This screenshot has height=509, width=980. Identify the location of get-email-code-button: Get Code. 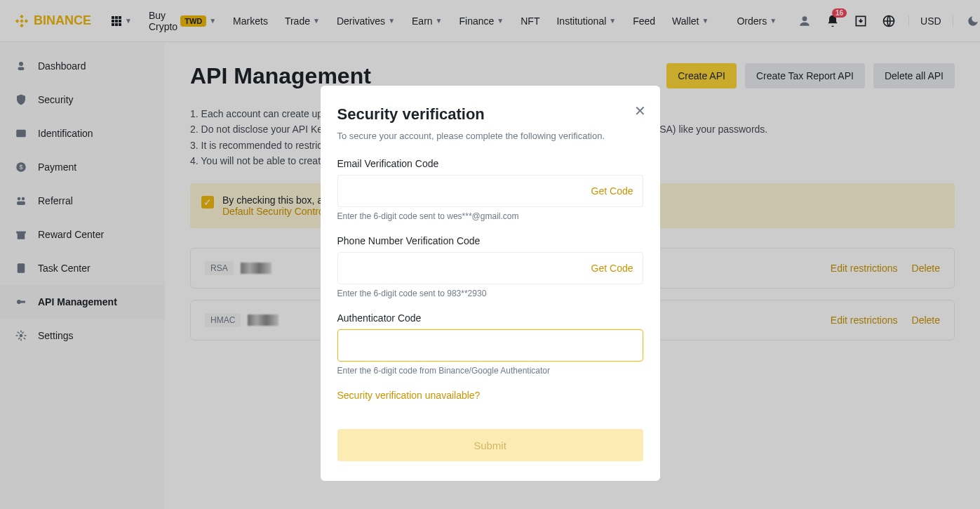
(612, 191).